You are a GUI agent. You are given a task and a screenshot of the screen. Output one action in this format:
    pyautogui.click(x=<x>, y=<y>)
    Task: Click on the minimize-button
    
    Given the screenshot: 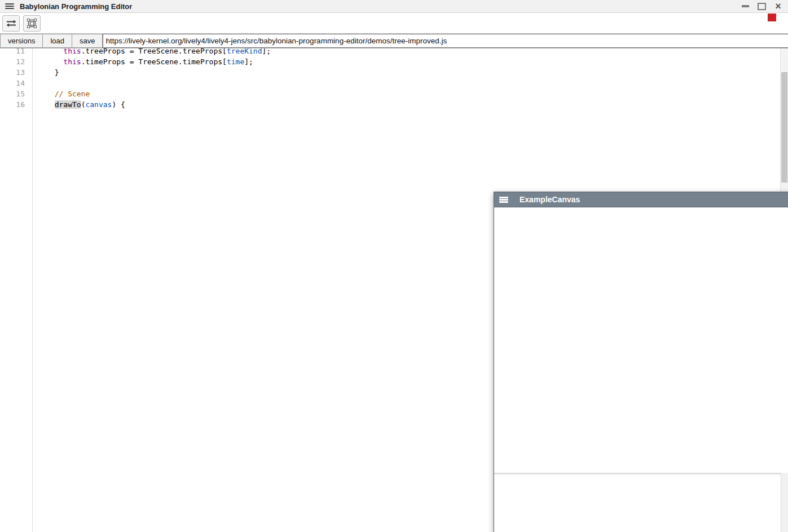 What is the action you would take?
    pyautogui.click(x=746, y=7)
    